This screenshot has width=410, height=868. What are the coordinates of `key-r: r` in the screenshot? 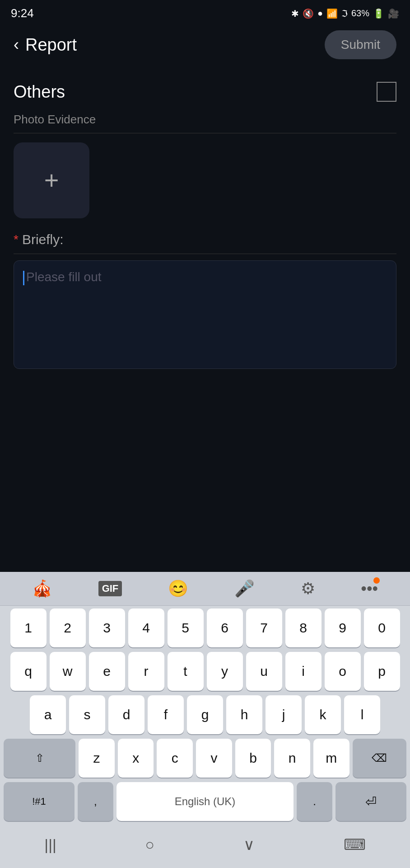 It's located at (146, 671).